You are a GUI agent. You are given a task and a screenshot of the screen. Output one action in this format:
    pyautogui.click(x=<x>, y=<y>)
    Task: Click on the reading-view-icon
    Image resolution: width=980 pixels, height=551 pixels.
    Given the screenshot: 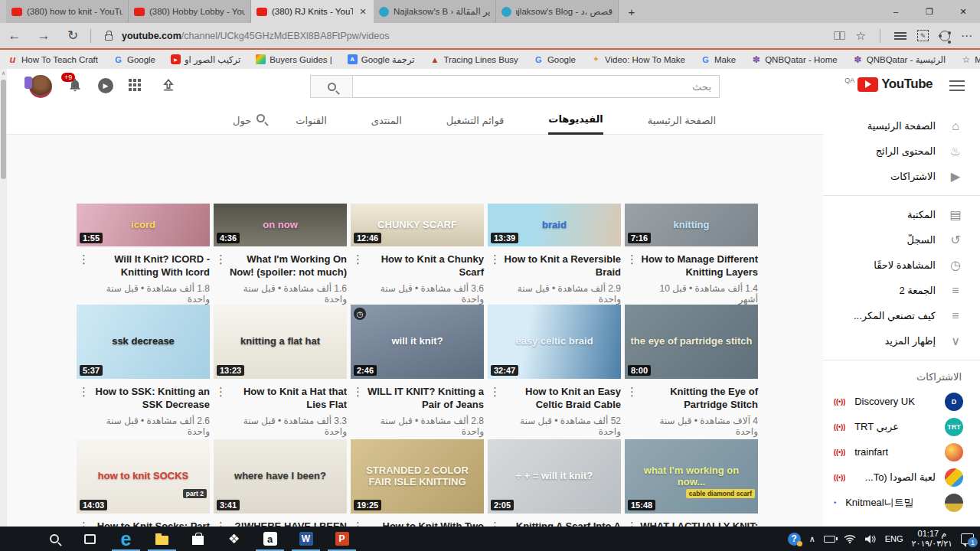 What is the action you would take?
    pyautogui.click(x=839, y=35)
    